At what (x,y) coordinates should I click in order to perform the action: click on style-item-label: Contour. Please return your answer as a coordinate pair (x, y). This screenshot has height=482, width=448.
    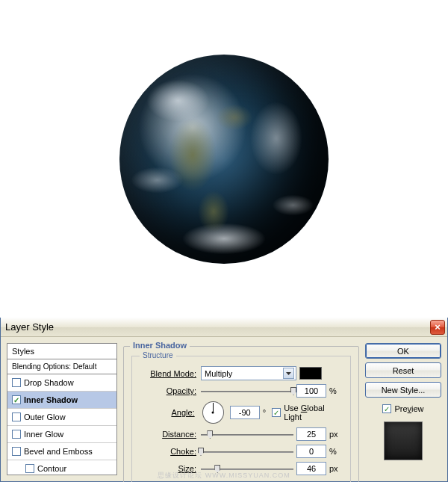
    Looking at the image, I should click on (52, 469).